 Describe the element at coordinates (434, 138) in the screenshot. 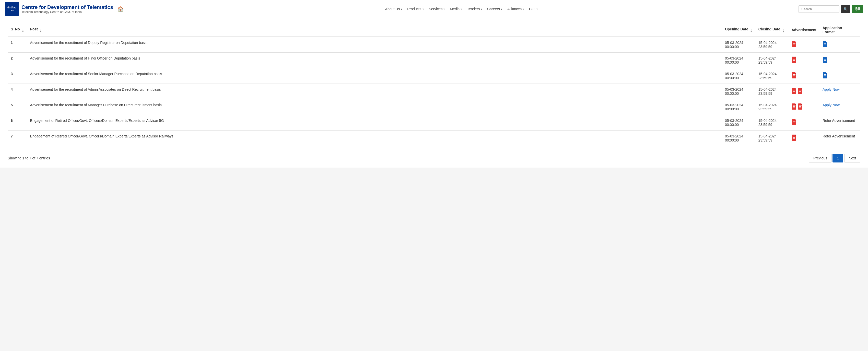

I see `table-row: 7 Engagement of Retired Officer/Govt. Of…` at that location.